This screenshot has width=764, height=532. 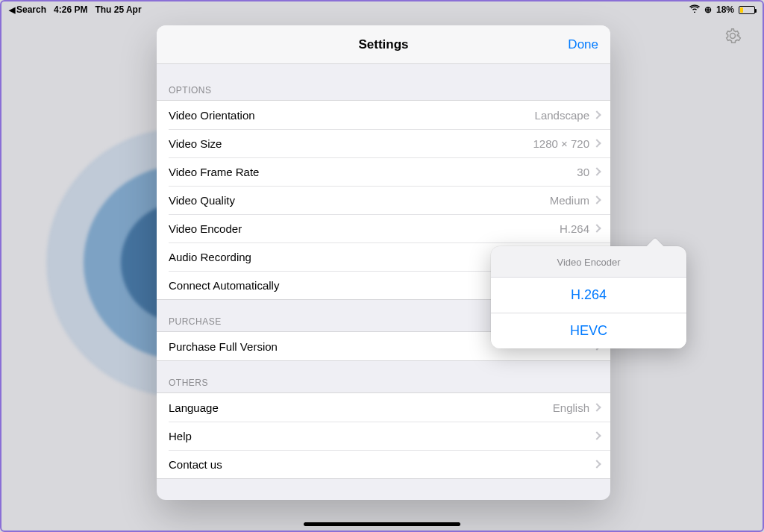 I want to click on row-value: Landscape, so click(x=563, y=115).